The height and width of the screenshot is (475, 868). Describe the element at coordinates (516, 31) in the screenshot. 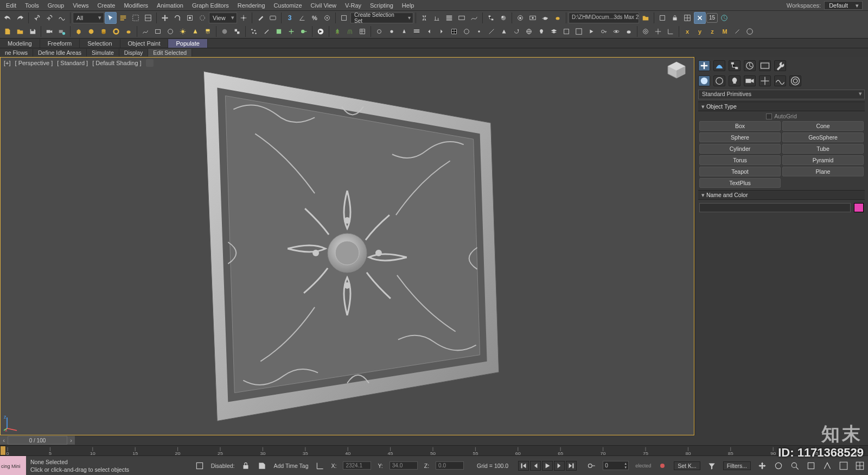

I see `refresh-icon` at that location.